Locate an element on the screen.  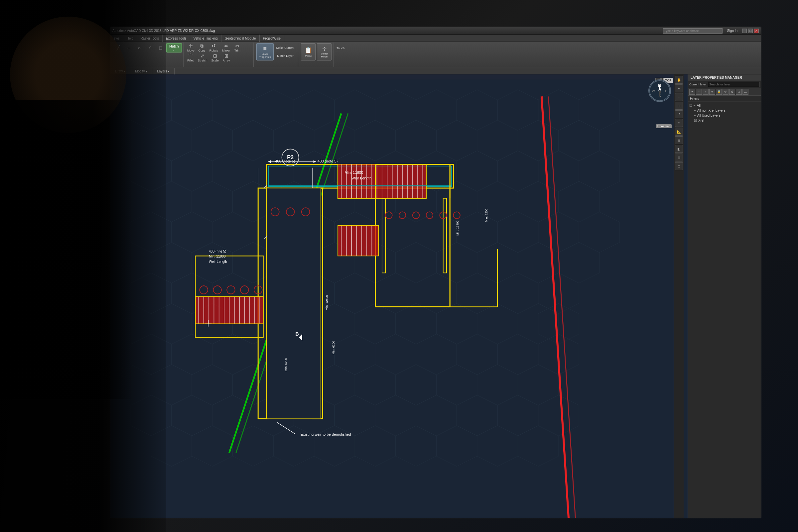
rotate-button: ↺ Rotate is located at coordinates (214, 48).